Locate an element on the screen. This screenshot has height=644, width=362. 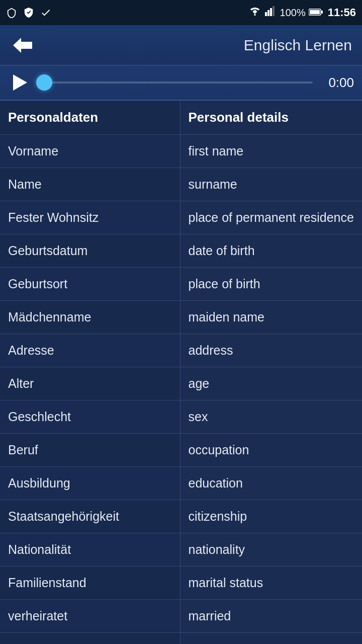
english-word: date of birth is located at coordinates (271, 251).